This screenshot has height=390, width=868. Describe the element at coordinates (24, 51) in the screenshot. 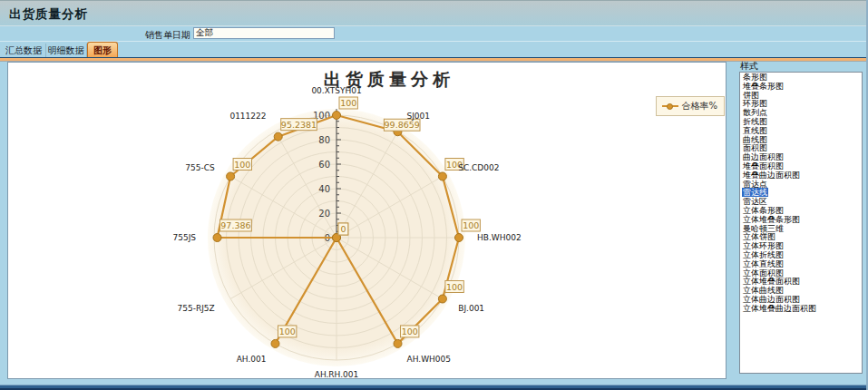

I see `tab-1: 汇总数据` at that location.